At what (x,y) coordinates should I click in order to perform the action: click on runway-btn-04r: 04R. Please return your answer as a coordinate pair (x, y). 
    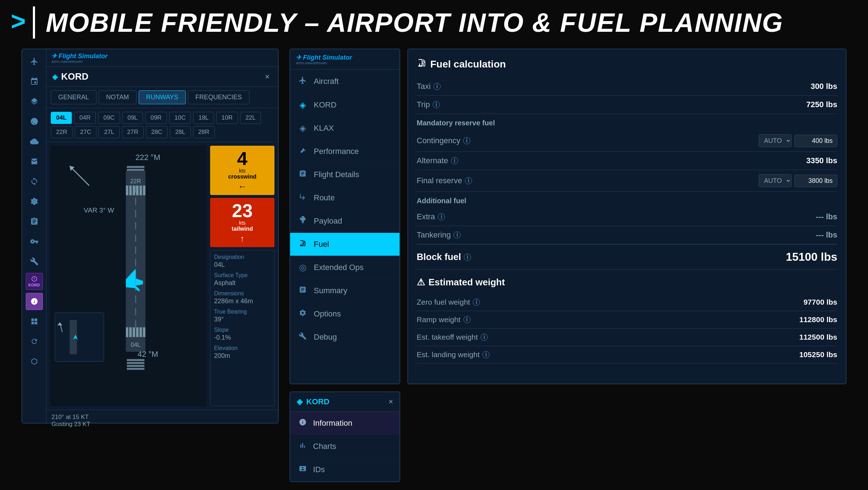
    Looking at the image, I should click on (85, 118).